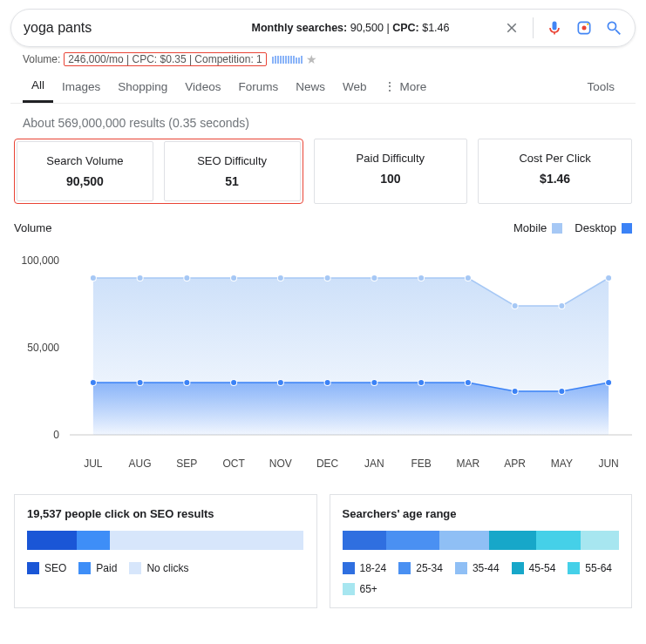  Describe the element at coordinates (554, 28) in the screenshot. I see `mic-icon` at that location.